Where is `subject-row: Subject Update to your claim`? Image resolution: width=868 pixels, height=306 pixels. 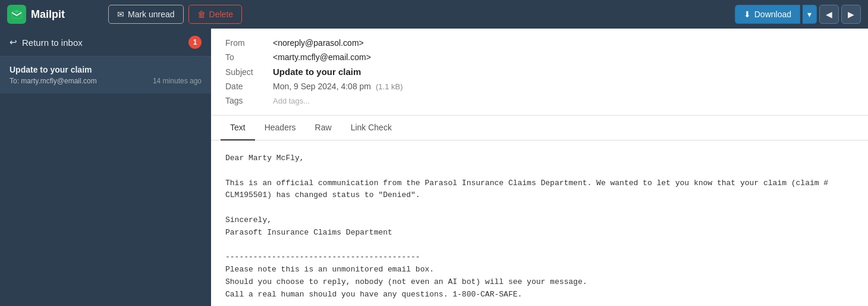 subject-row: Subject Update to your claim is located at coordinates (540, 71).